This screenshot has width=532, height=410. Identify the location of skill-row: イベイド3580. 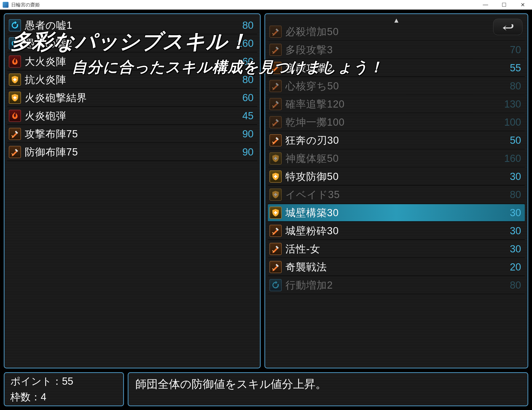
(396, 195).